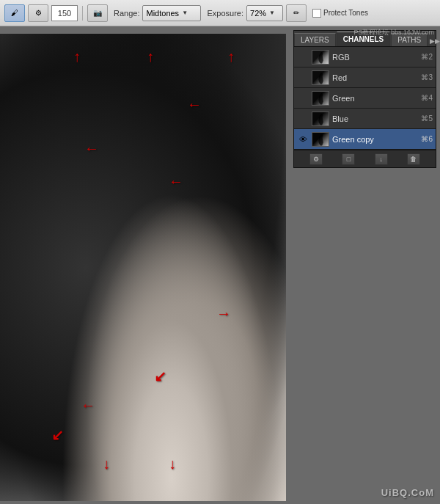 Image resolution: width=440 pixels, height=504 pixels. I want to click on panel-footer: ⚙ □ ↓ 🗑, so click(365, 158).